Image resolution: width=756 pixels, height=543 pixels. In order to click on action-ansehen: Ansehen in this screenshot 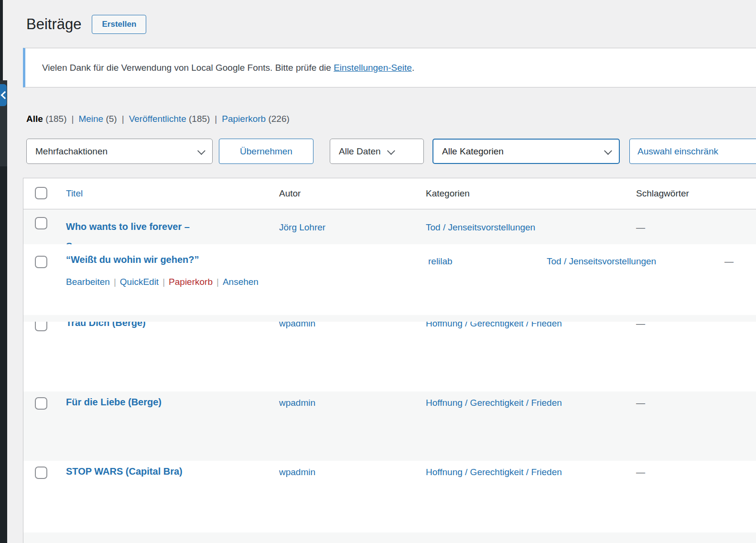, I will do `click(241, 282)`.